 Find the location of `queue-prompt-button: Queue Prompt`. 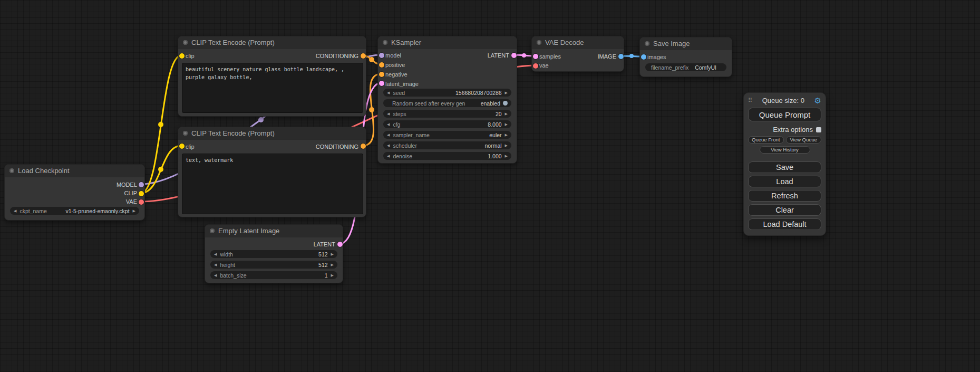

queue-prompt-button: Queue Prompt is located at coordinates (784, 115).